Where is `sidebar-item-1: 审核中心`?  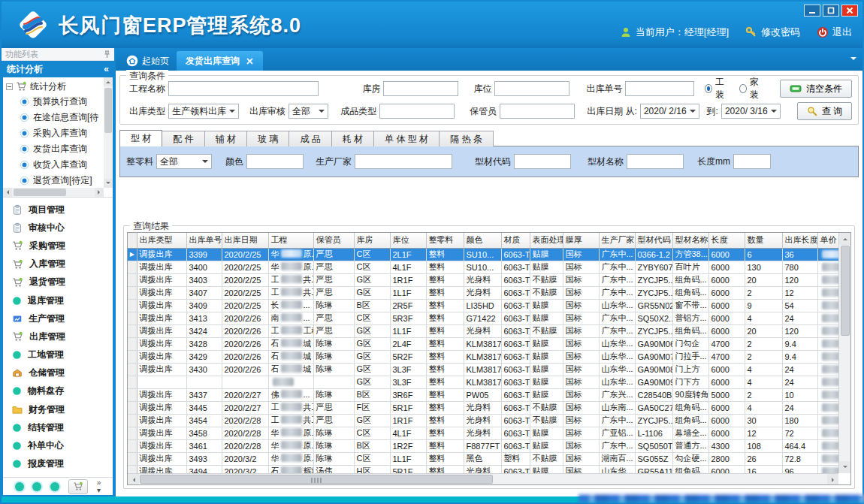
sidebar-item-1: 审核中心 is located at coordinates (58, 228).